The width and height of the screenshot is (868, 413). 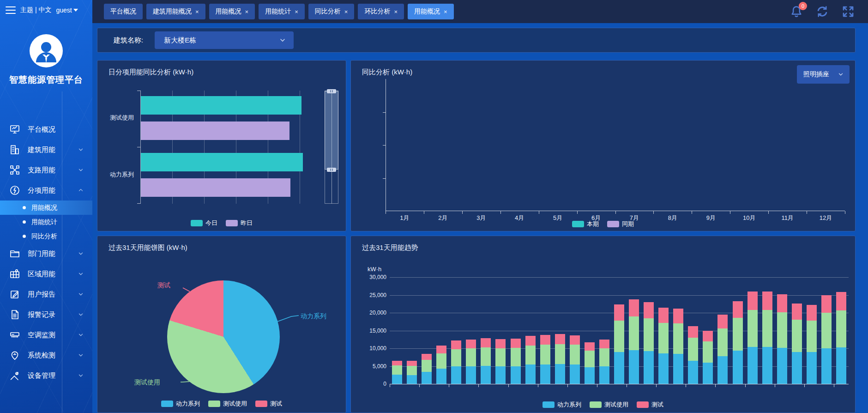 What do you see at coordinates (585, 224) in the screenshot?
I see `legend-item-本期: 本期` at bounding box center [585, 224].